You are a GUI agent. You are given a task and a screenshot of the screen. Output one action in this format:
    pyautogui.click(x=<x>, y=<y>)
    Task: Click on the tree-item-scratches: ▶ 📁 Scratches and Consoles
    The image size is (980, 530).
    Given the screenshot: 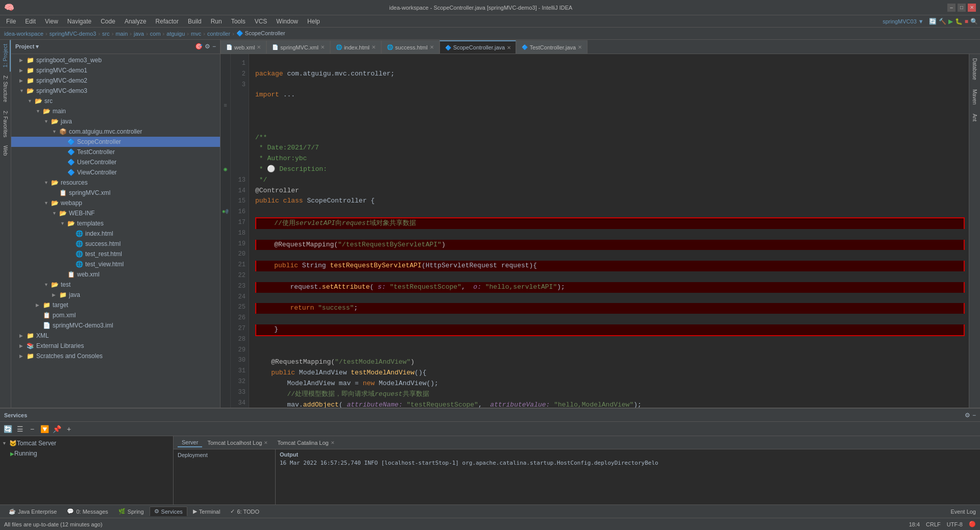 What is the action you would take?
    pyautogui.click(x=115, y=356)
    